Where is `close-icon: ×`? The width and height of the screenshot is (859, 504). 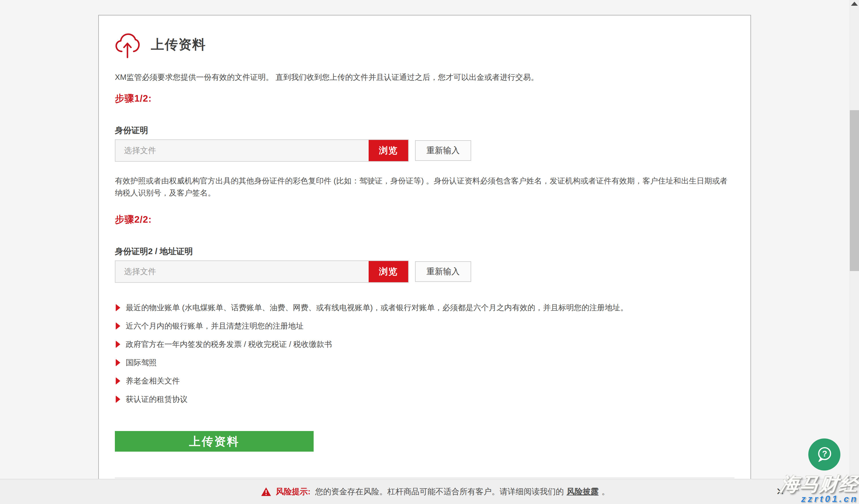
close-icon: × is located at coordinates (780, 491).